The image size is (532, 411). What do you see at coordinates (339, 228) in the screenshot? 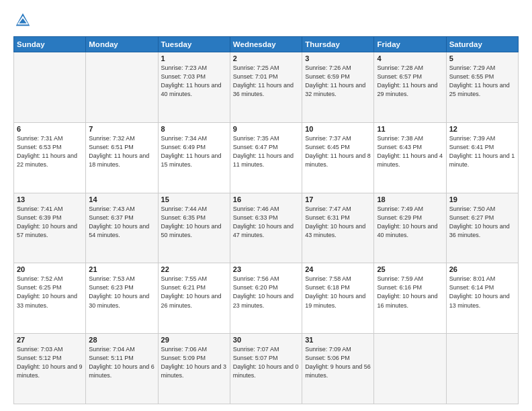
I see `day-cell: 17Sunrise: 7:47 AMSunset: 6:31 PMDayligh…` at bounding box center [339, 228].